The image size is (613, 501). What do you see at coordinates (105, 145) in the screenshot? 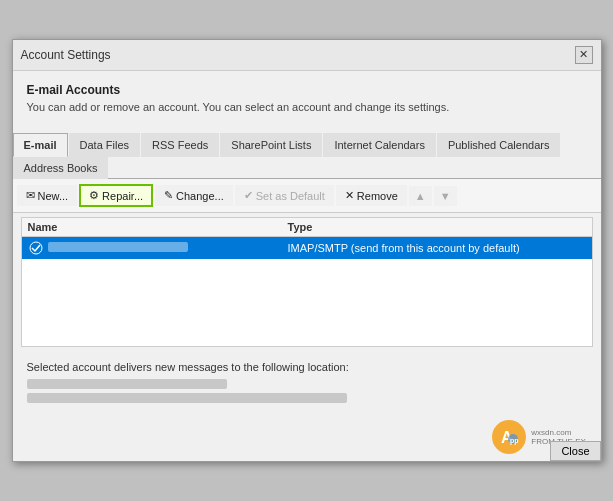
I see `tab-data-files: Data Files` at bounding box center [105, 145].